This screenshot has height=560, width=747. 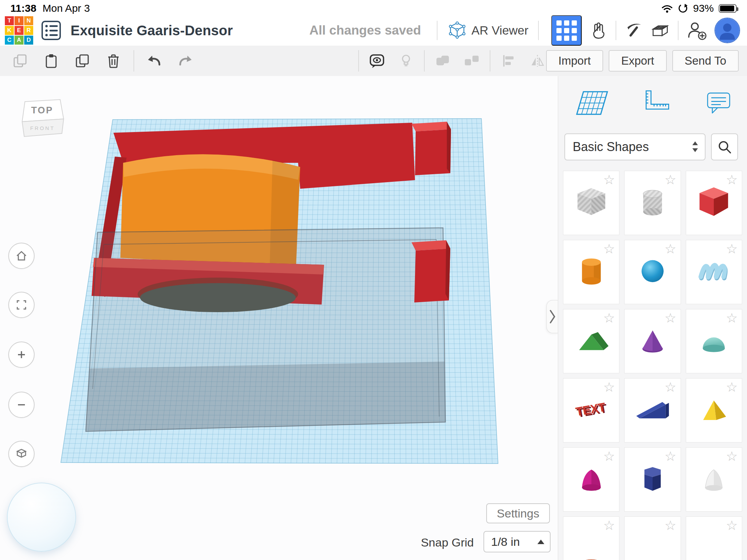 What do you see at coordinates (652, 272) in the screenshot?
I see `shape-tile-sphere: ☆` at bounding box center [652, 272].